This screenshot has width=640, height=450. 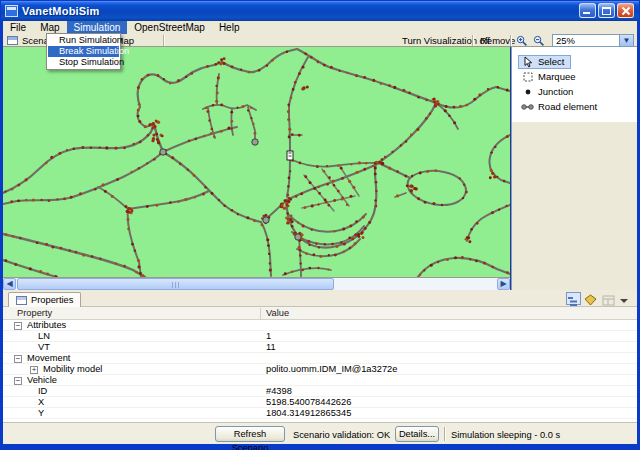 I want to click on property-row-ln: LN1, so click(x=320, y=336).